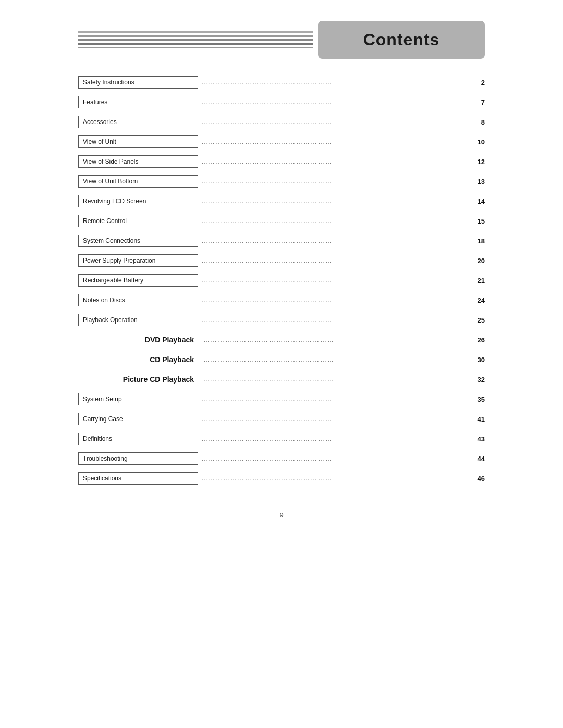 Image resolution: width=563 pixels, height=728 pixels. I want to click on toc-label: Notes on Discs, so click(138, 300).